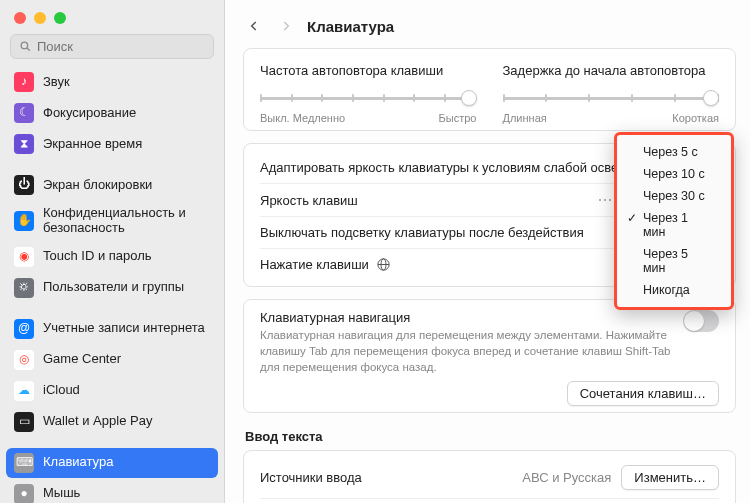 This screenshot has height=503, width=750. Describe the element at coordinates (490, 436) in the screenshot. I see `text-input-section-title: Ввод текста` at that location.